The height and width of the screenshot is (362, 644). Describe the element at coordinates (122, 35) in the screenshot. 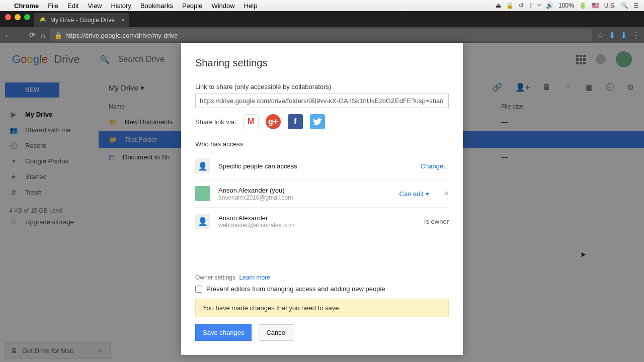

I see `url-text: https://drive.google.com/drive/my-drive` at that location.